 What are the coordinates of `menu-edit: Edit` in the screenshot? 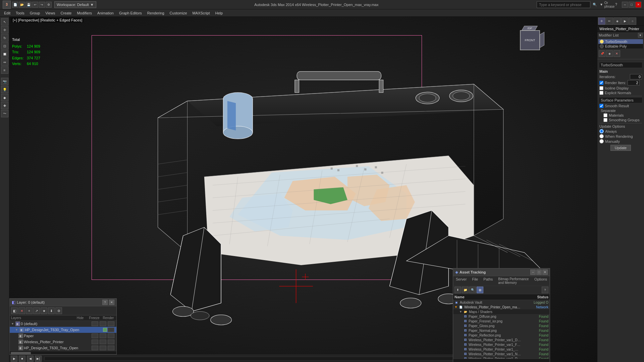 It's located at (7, 13).